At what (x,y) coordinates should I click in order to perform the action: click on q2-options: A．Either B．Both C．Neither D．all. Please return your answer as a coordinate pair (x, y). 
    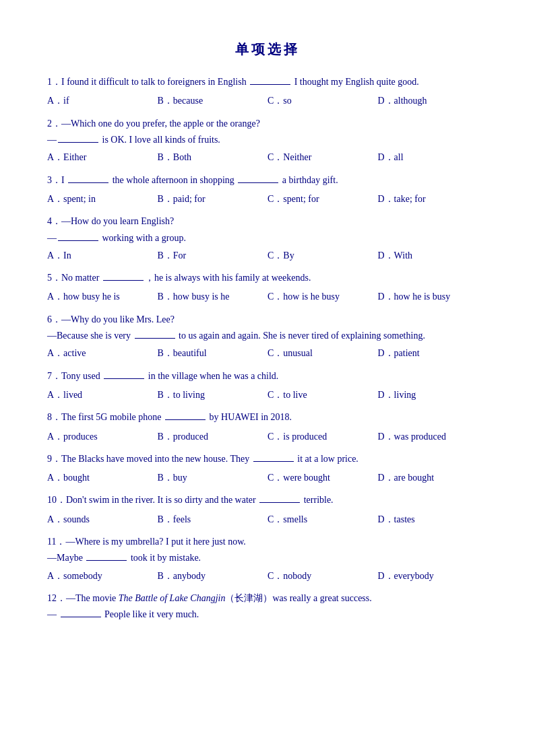
    Looking at the image, I should click on (268, 158).